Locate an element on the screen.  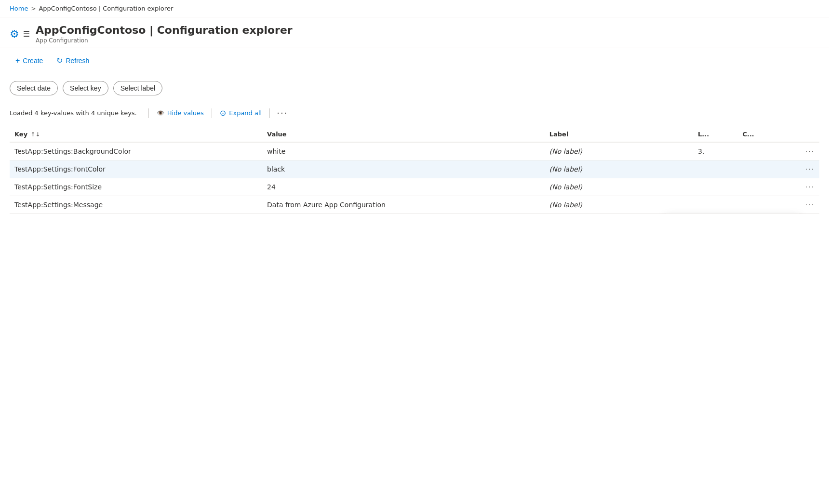
select-key-button: Select key is located at coordinates (86, 88).